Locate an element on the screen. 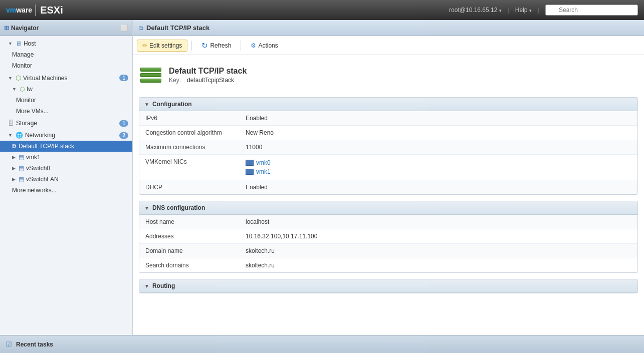  grid-icon: ⊞ is located at coordinates (7, 28).